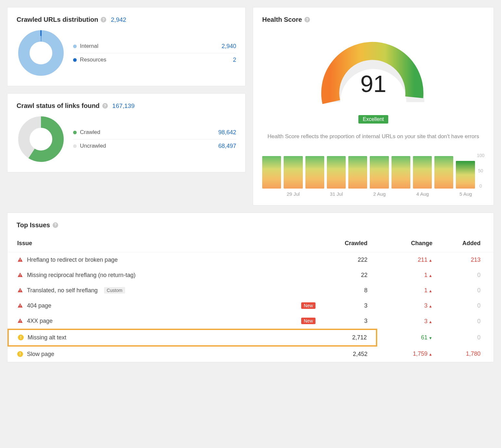 Image resolution: width=501 pixels, height=448 pixels. Describe the element at coordinates (33, 225) in the screenshot. I see `card-title: Top Issues` at that location.